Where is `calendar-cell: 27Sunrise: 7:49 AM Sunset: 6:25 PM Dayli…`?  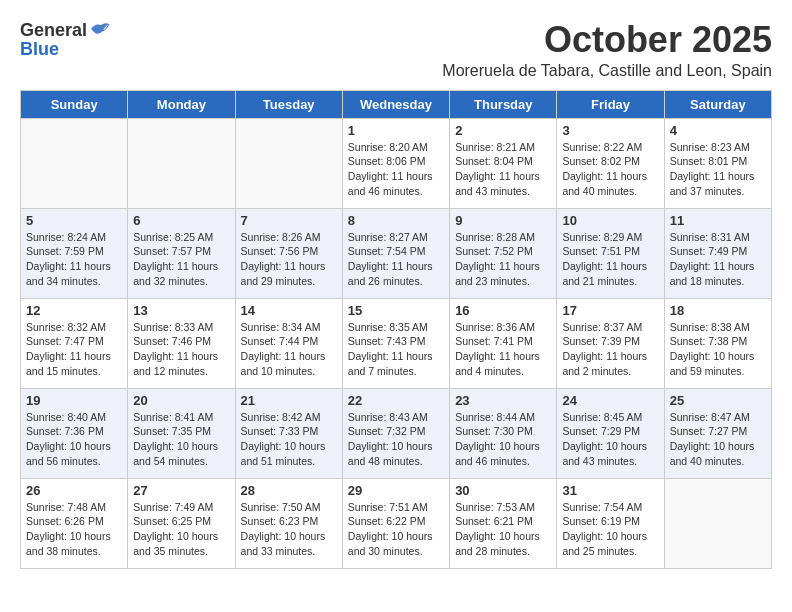 calendar-cell: 27Sunrise: 7:49 AM Sunset: 6:25 PM Dayli… is located at coordinates (182, 523).